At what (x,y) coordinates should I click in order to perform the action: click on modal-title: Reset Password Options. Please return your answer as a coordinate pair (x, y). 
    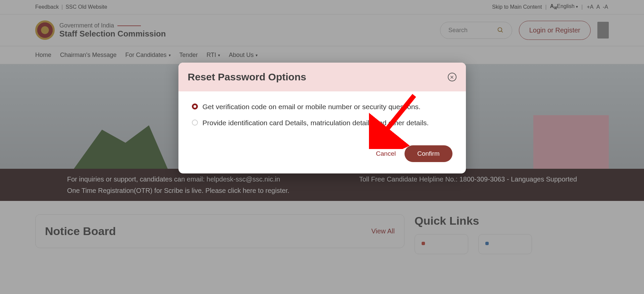
    Looking at the image, I should click on (247, 77).